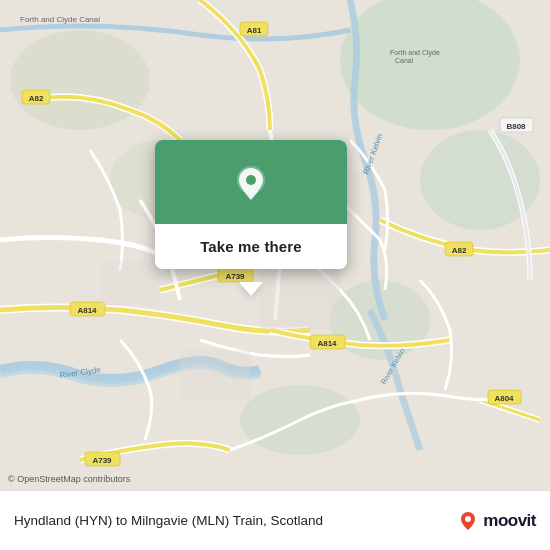 The image size is (550, 550). What do you see at coordinates (236, 520) in the screenshot?
I see `route-text: Hyndland (HYN) to Milngavie (MLN) Train,…` at bounding box center [236, 520].